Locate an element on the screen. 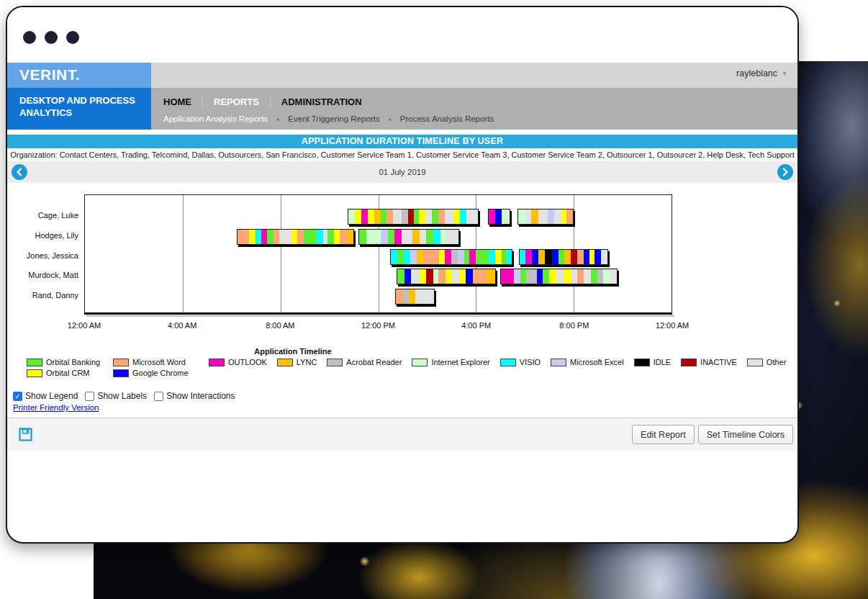 The image size is (868, 599). checkbox-show-interactions is located at coordinates (158, 396).